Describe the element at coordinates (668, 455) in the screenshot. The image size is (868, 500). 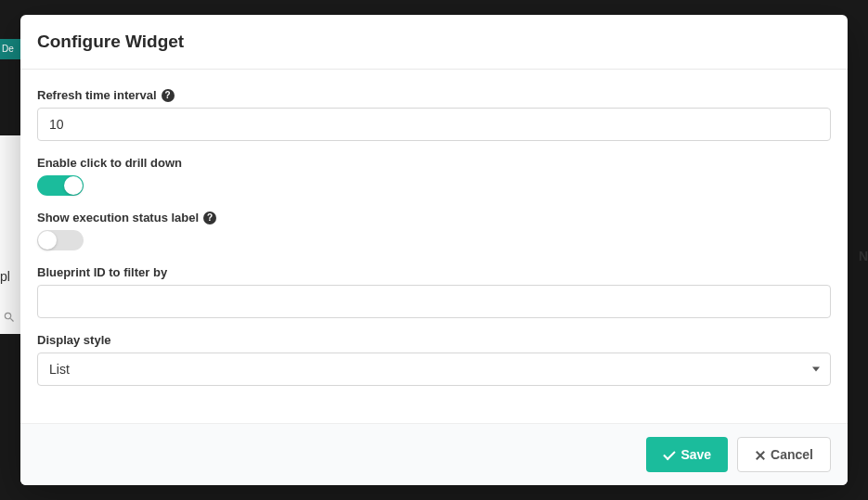
I see `check-icon` at that location.